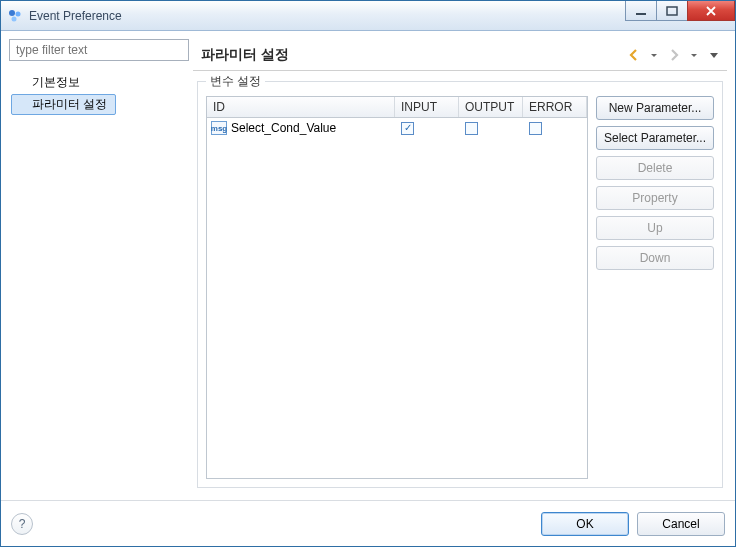  I want to click on up-button: Up, so click(655, 228).